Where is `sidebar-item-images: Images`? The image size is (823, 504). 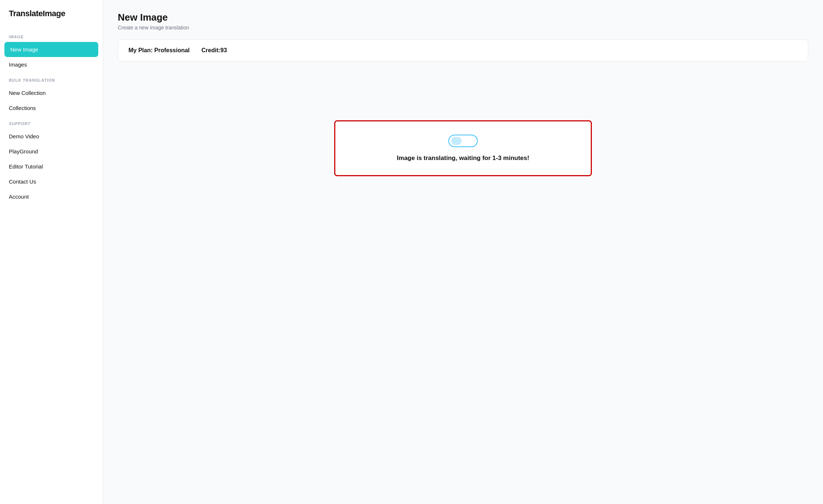
sidebar-item-images: Images is located at coordinates (52, 65).